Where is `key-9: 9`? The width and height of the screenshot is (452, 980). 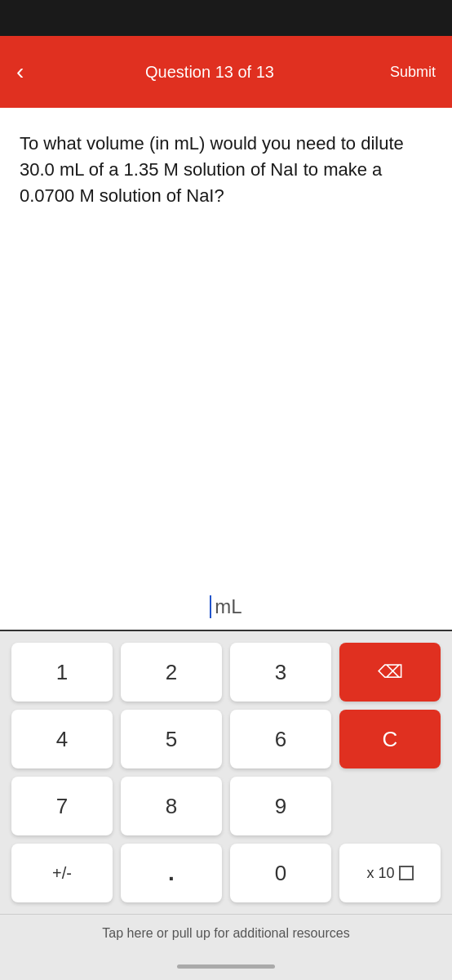
key-9: 9 is located at coordinates (281, 806).